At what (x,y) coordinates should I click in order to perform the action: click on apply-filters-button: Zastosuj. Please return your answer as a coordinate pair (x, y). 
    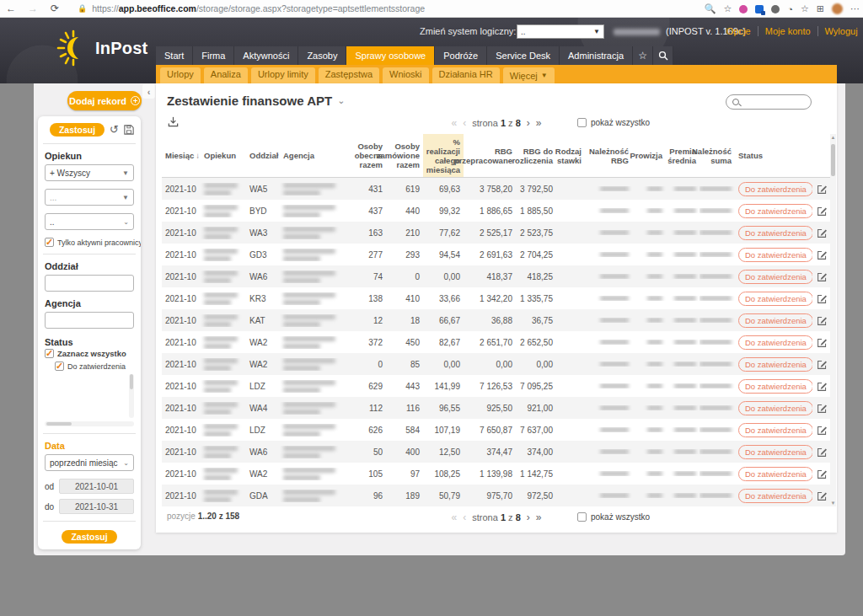
    Looking at the image, I should click on (78, 130).